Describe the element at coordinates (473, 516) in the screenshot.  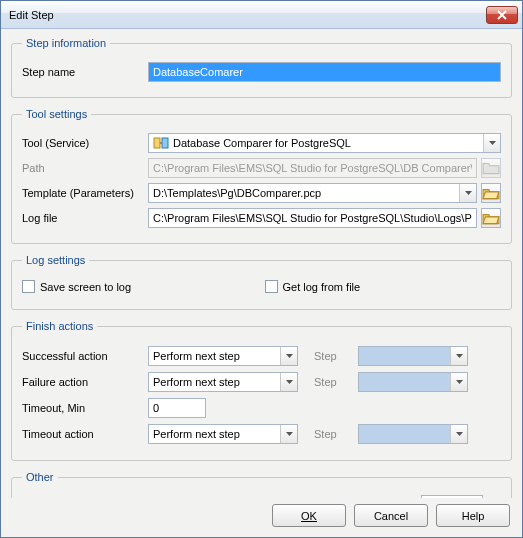
I see `help-button: Help` at that location.